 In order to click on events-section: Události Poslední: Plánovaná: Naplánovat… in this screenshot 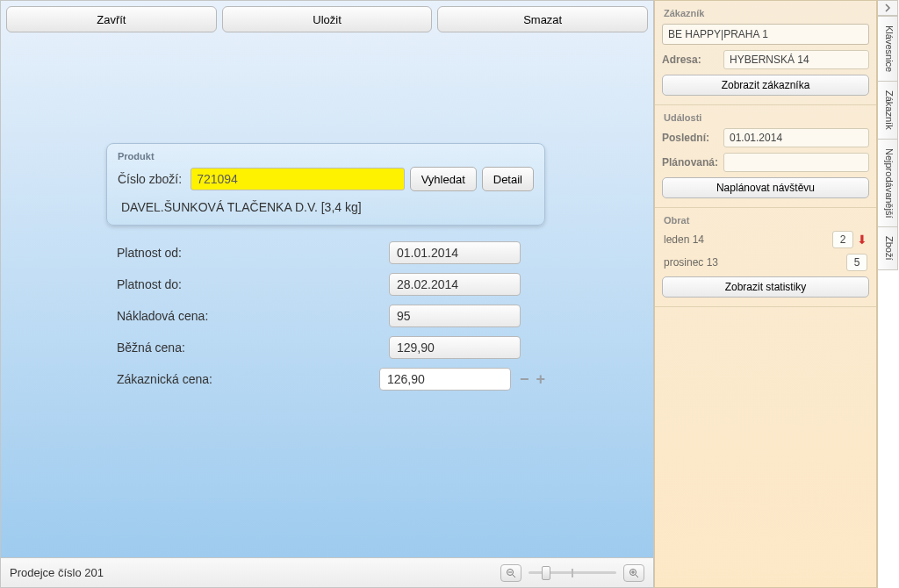, I will do `click(766, 156)`.